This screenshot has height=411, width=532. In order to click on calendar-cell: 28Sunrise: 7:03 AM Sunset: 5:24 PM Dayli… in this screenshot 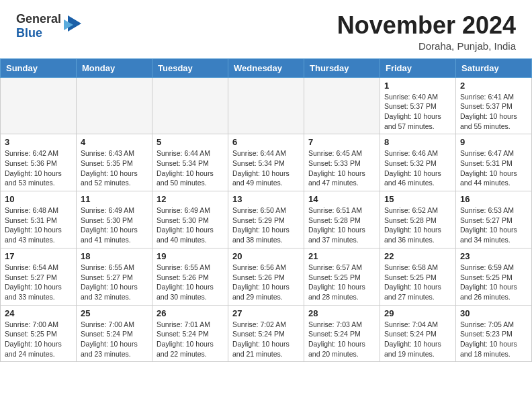, I will do `click(343, 333)`.